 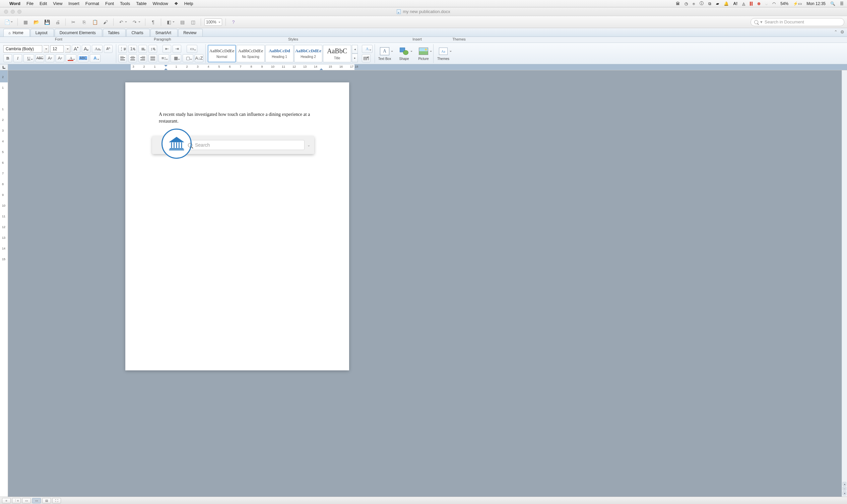 I want to click on format-painter-button: 🖌, so click(x=105, y=22).